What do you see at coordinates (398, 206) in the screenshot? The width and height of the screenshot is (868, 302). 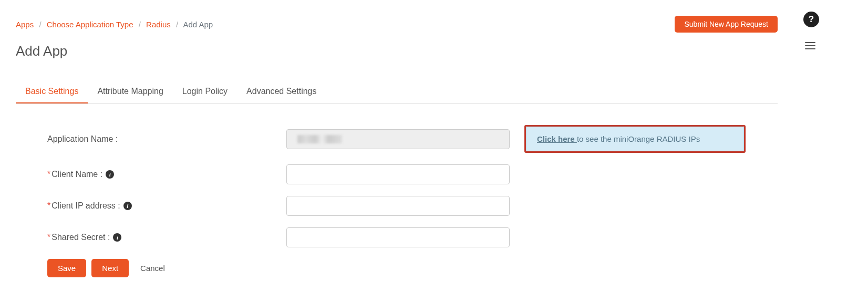 I see `client-ip-input` at bounding box center [398, 206].